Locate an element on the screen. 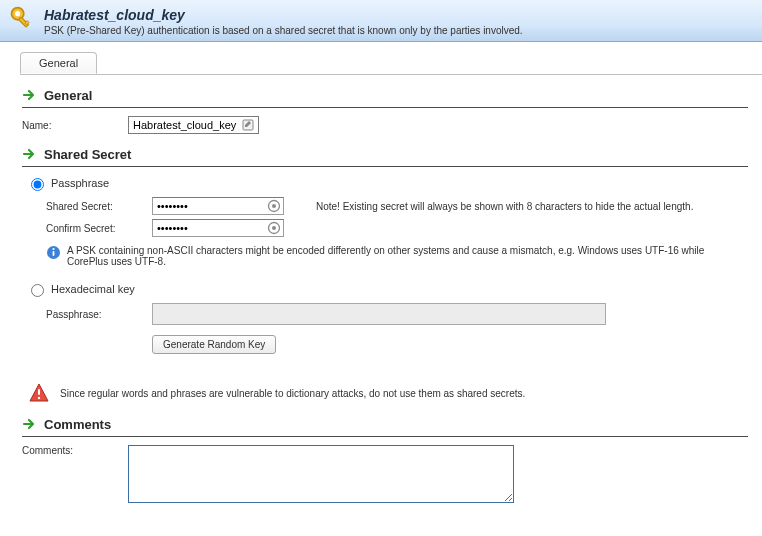 The image size is (762, 536). comments-textarea is located at coordinates (321, 474).